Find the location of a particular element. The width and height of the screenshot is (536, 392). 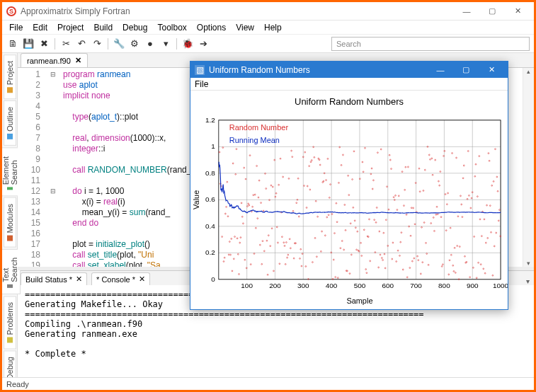

debug-icon: 🐞 is located at coordinates (188, 44).